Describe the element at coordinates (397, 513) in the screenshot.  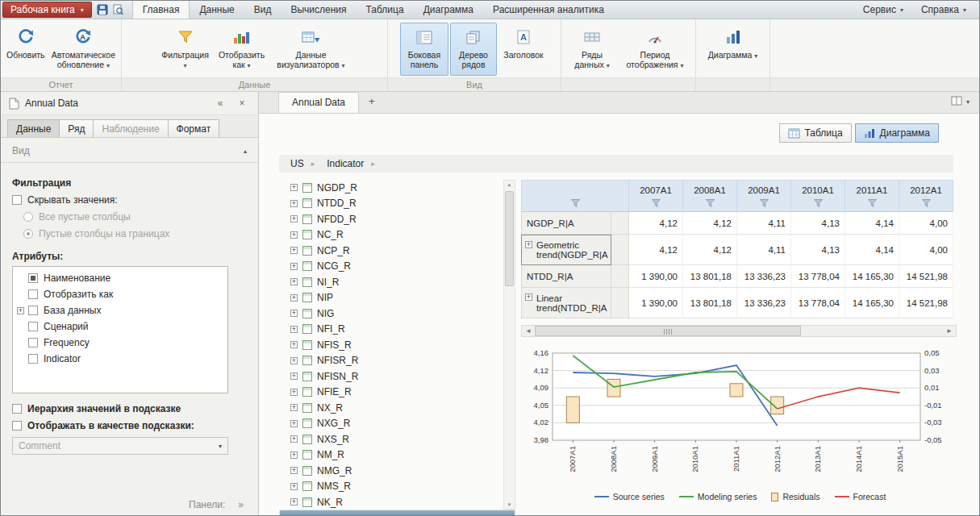
I see `tree-horizontal-scrollbar` at that location.